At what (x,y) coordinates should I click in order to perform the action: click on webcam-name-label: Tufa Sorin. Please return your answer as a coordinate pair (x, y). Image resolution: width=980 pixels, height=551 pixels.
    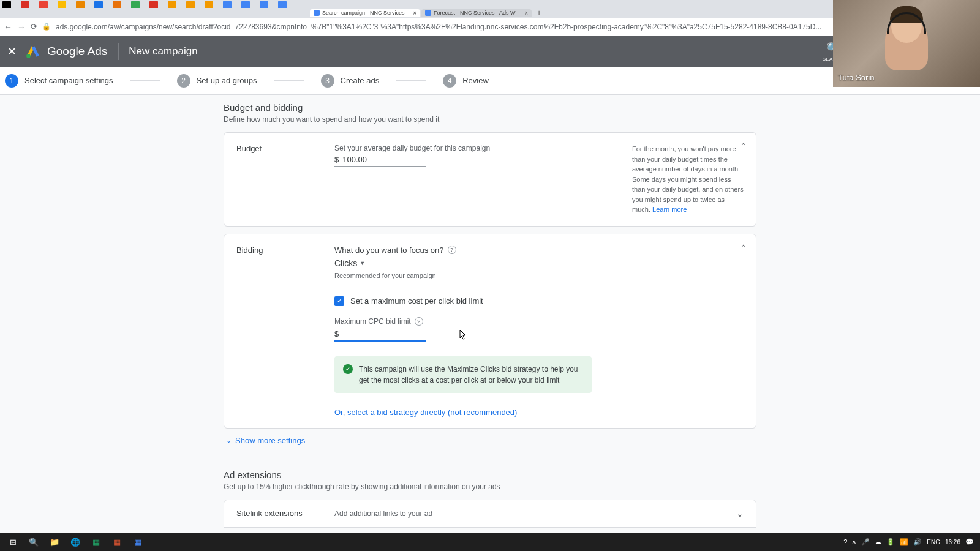
    Looking at the image, I should click on (856, 77).